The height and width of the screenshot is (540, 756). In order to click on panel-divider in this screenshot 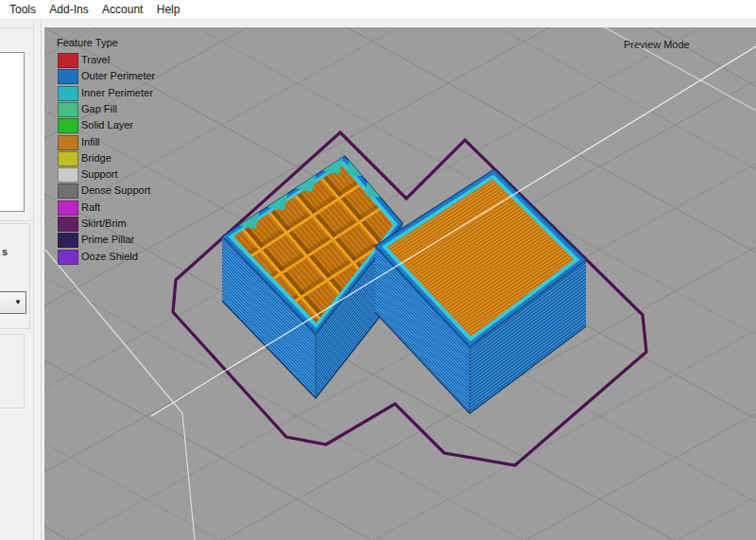, I will do `click(34, 280)`.